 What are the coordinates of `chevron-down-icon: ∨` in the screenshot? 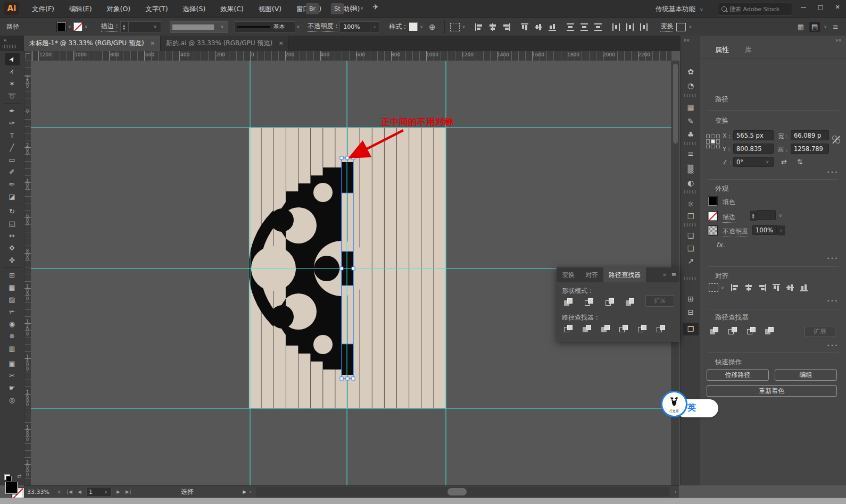 It's located at (70, 27).